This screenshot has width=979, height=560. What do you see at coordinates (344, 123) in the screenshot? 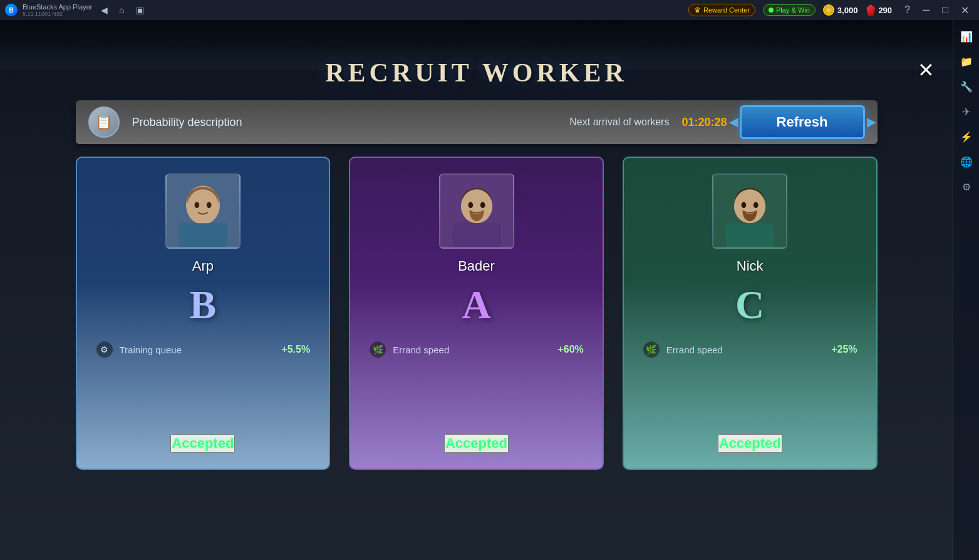
I see `probability-description-label: Probability description` at bounding box center [344, 123].